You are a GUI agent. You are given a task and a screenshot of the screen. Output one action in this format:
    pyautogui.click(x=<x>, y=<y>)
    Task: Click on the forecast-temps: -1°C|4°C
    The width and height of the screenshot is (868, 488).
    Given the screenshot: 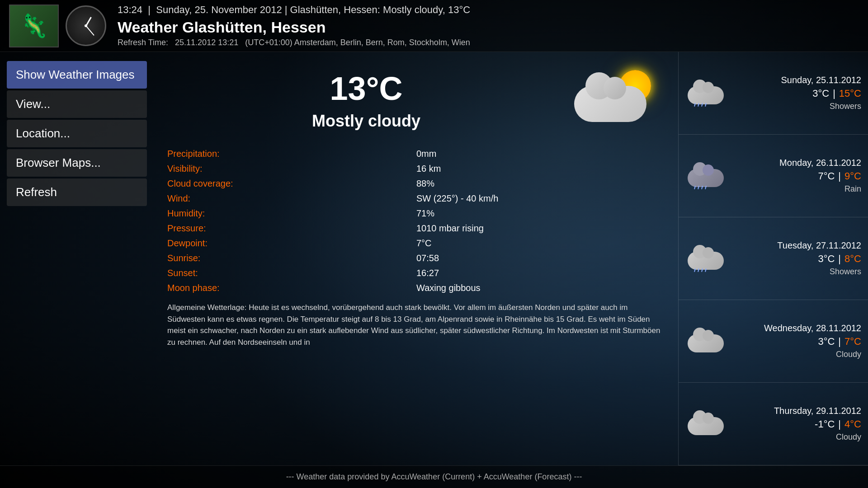 What is the action you would take?
    pyautogui.click(x=796, y=424)
    